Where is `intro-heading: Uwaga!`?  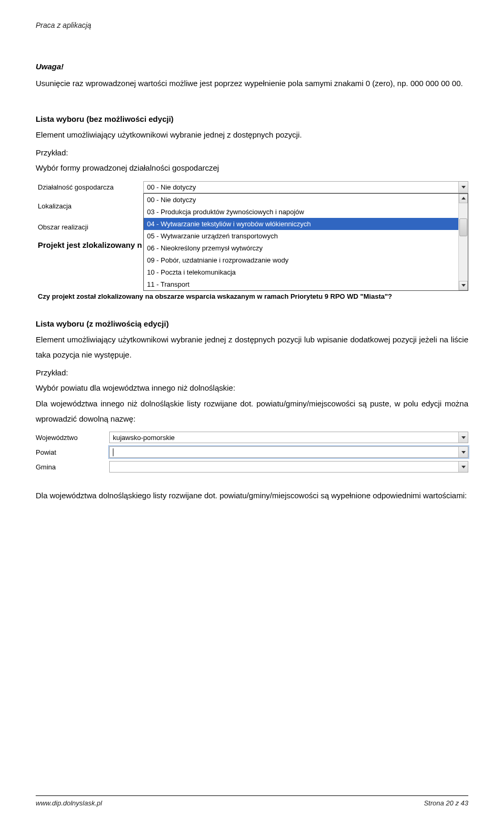 intro-heading: Uwaga! is located at coordinates (252, 66).